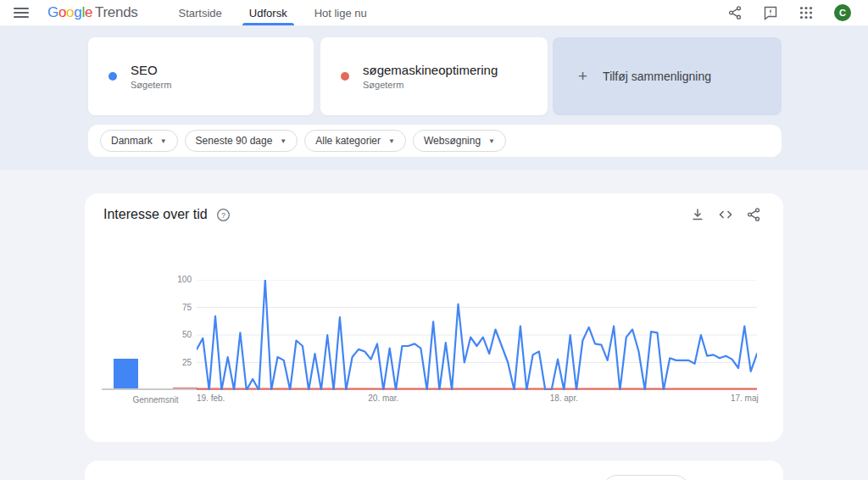 This screenshot has width=868, height=480. What do you see at coordinates (583, 76) in the screenshot?
I see `plus-icon: +` at bounding box center [583, 76].